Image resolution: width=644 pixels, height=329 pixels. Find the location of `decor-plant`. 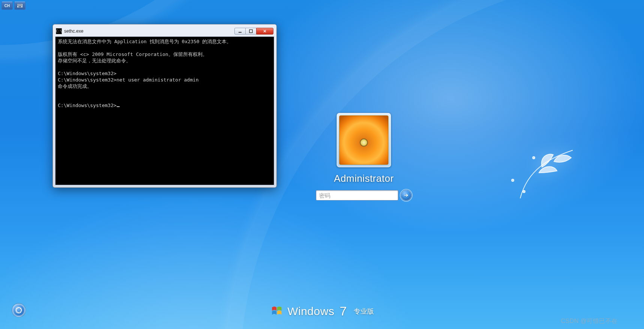

decor-plant is located at coordinates (537, 168).